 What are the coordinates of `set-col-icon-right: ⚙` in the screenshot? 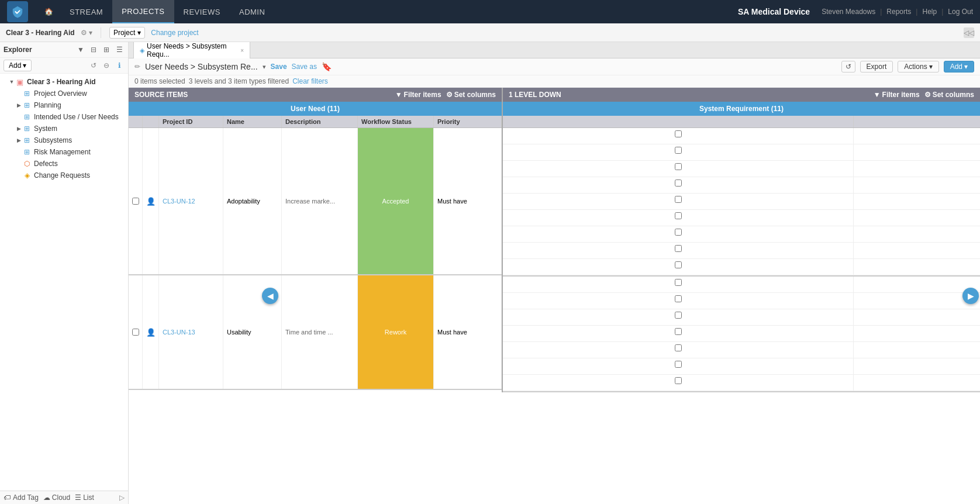 It's located at (927, 95).